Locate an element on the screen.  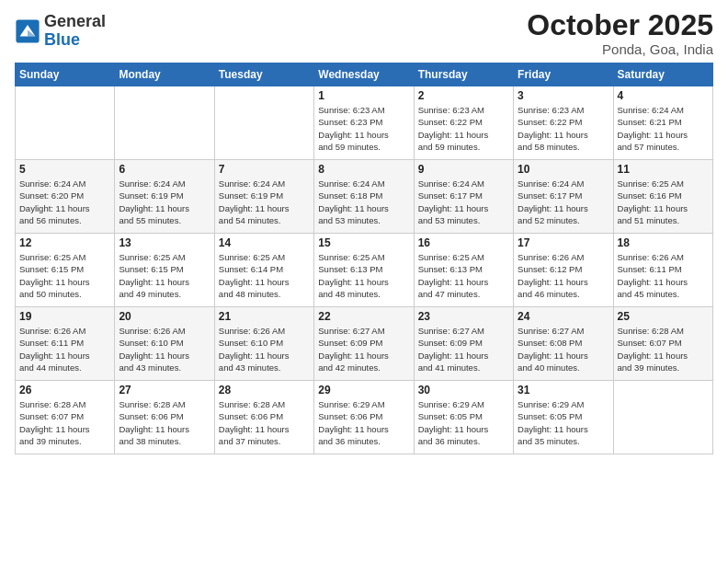
day-number: 12 is located at coordinates (64, 243).